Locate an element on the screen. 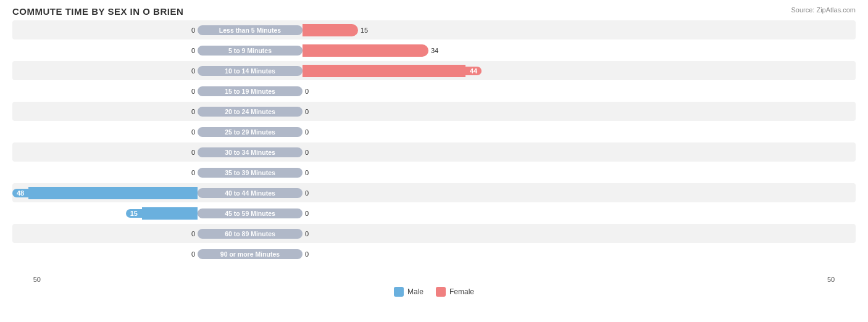  row-label: 90 or more Minutes is located at coordinates (250, 254).